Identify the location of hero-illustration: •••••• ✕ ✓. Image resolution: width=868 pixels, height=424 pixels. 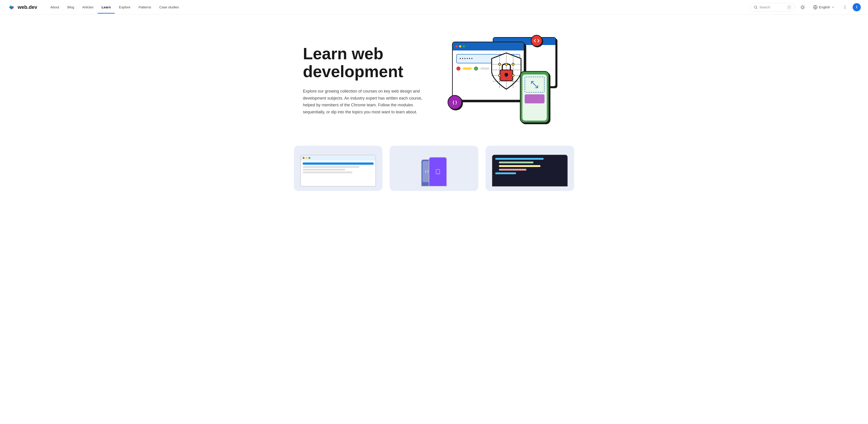
(499, 80).